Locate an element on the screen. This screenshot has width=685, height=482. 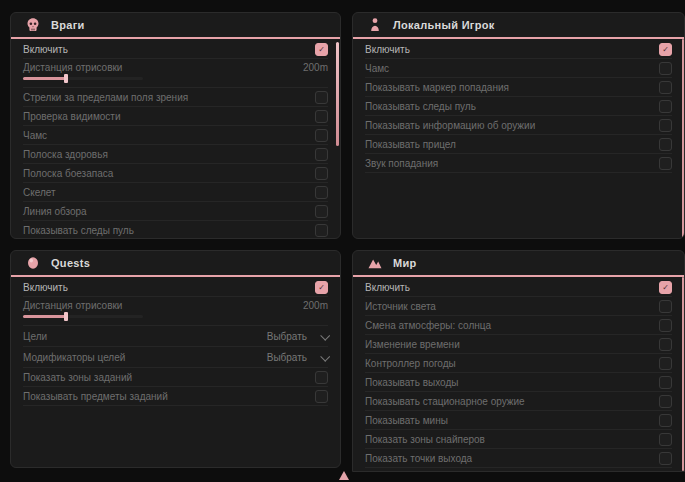
toggle-row: Показывать маркер попадания is located at coordinates (518, 88).